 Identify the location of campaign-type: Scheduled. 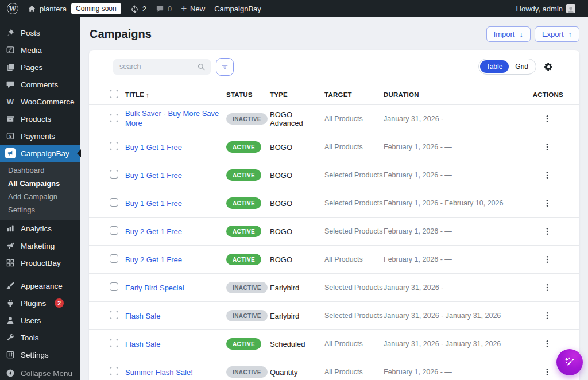
(297, 344).